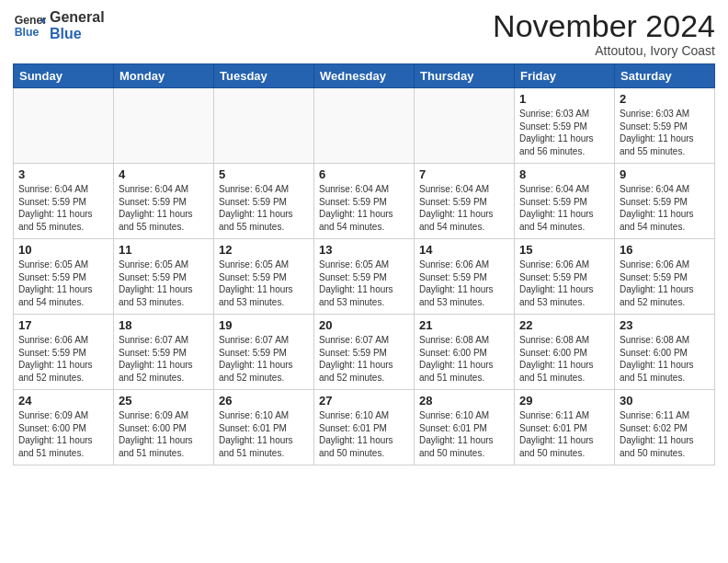 The height and width of the screenshot is (563, 728). Describe the element at coordinates (464, 175) in the screenshot. I see `day-number: 7` at that location.